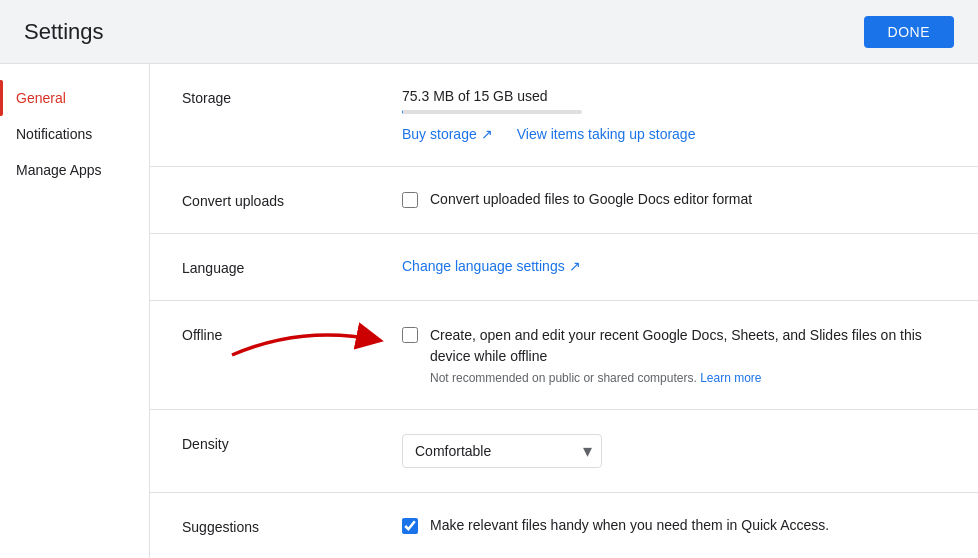  Describe the element at coordinates (909, 32) in the screenshot. I see `done-button: DONE` at that location.